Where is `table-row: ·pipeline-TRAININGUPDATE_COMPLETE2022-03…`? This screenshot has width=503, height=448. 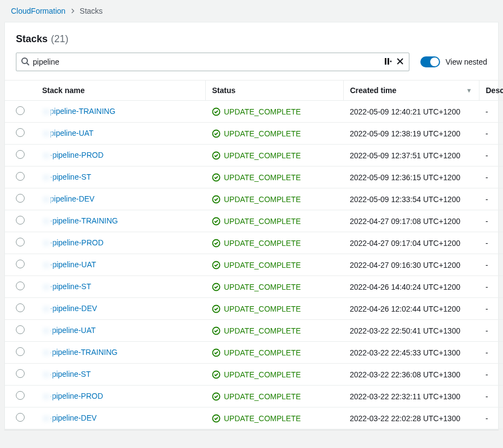 table-row: ·pipeline-TRAININGUPDATE_COMPLETE2022-03… is located at coordinates (254, 353).